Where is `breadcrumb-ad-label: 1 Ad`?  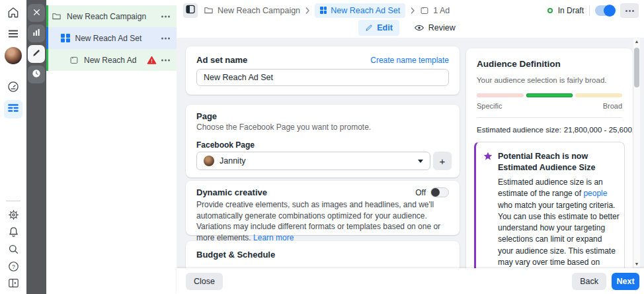 breadcrumb-ad-label: 1 Ad is located at coordinates (442, 11).